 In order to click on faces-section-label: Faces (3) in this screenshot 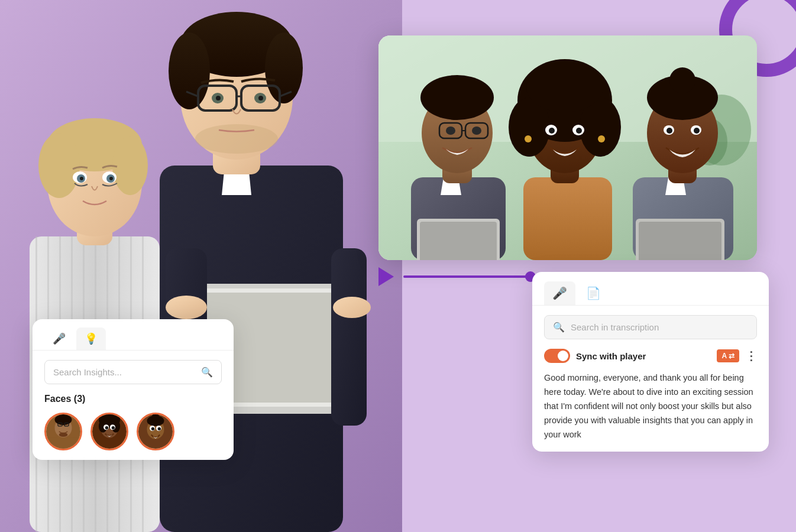, I will do `click(133, 399)`.